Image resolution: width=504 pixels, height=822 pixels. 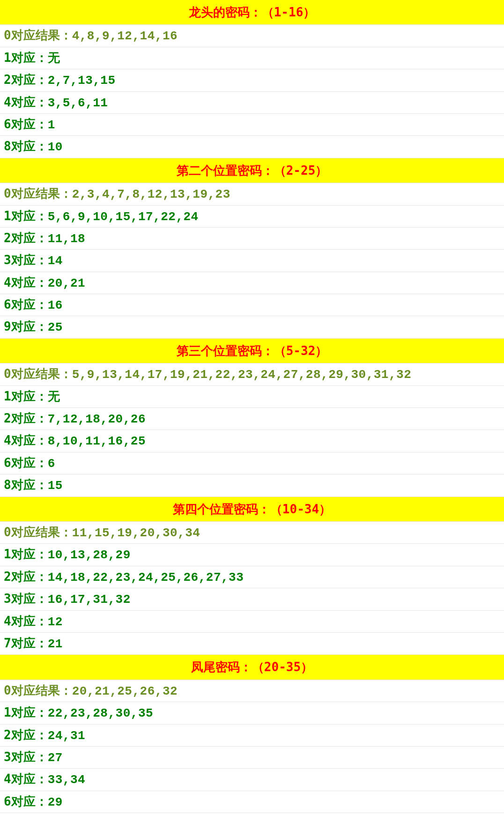 What do you see at coordinates (252, 36) in the screenshot?
I see `mapping-row: 0对应结果：4,8,9,12,14,16` at bounding box center [252, 36].